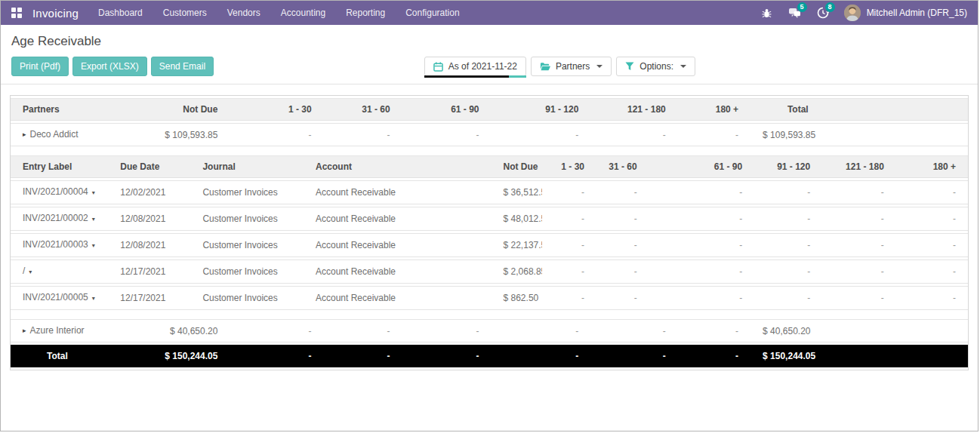 The height and width of the screenshot is (433, 980). What do you see at coordinates (599, 66) in the screenshot?
I see `chevron-down-icon` at bounding box center [599, 66].